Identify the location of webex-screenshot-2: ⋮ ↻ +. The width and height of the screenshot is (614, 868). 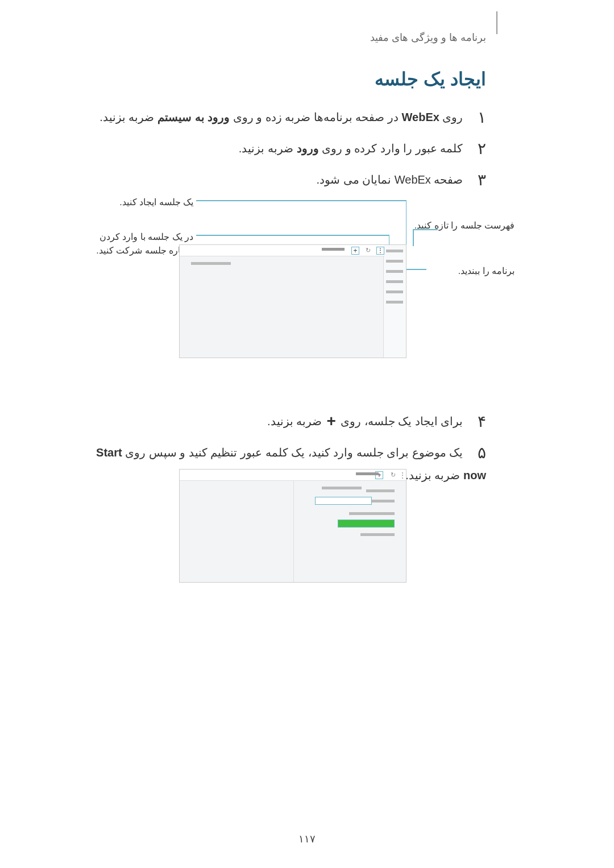
(293, 526).